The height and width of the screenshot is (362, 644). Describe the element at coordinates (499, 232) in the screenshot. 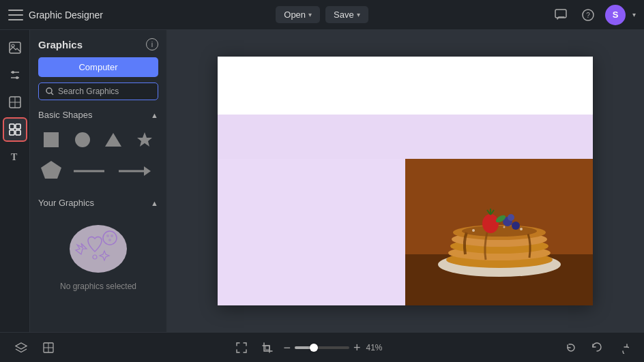

I see `canvas-bottom-right` at that location.